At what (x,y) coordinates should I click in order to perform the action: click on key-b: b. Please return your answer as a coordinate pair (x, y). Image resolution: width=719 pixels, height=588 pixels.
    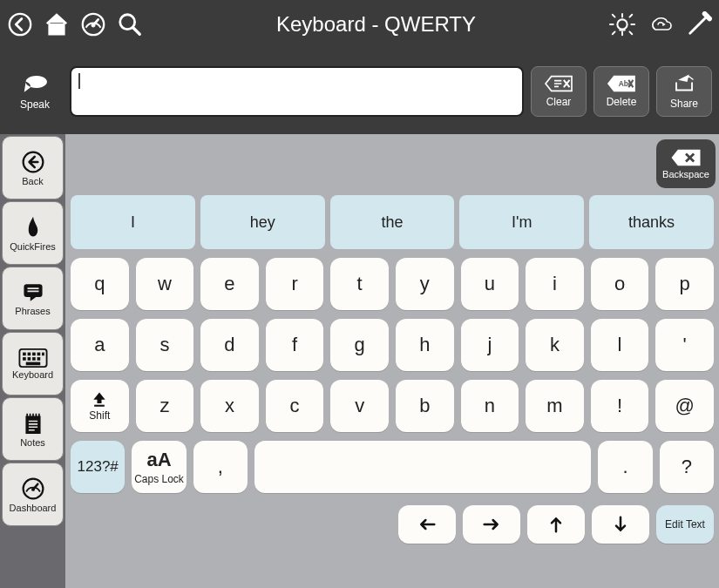
    Looking at the image, I should click on (425, 406).